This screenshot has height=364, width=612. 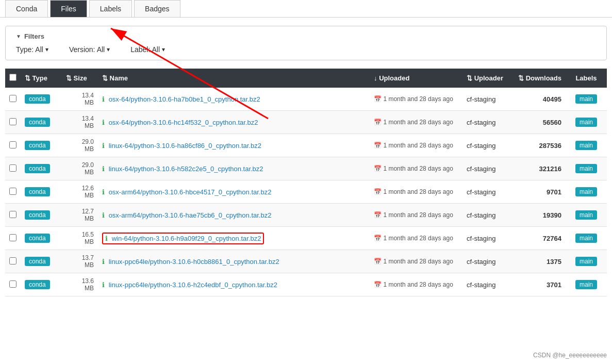 What do you see at coordinates (13, 78) in the screenshot?
I see `header-checkbox` at bounding box center [13, 78].